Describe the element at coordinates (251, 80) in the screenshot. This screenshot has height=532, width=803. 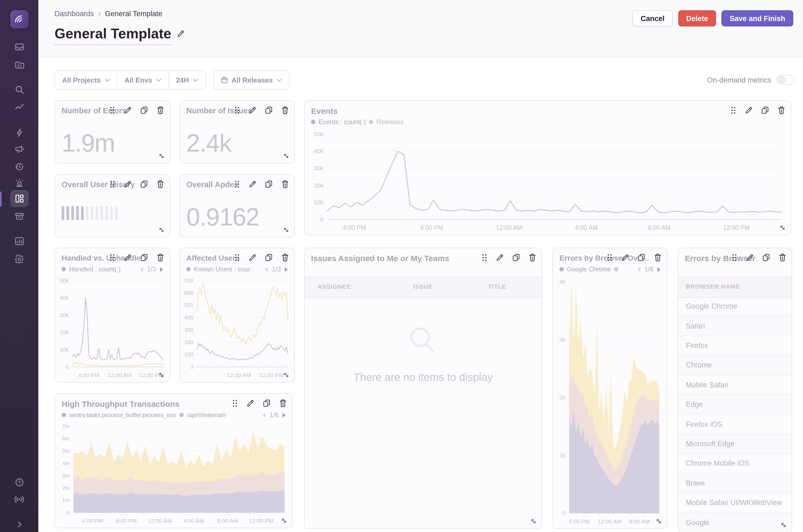
I see `releases-filter-dropdown: All Releases` at that location.